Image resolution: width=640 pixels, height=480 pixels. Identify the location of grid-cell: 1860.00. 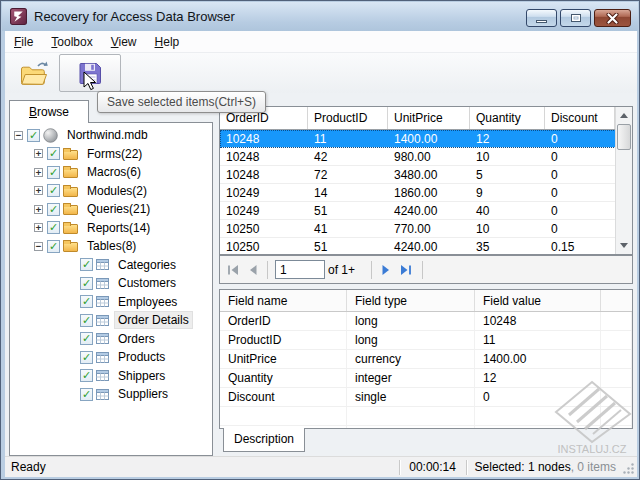
(429, 193).